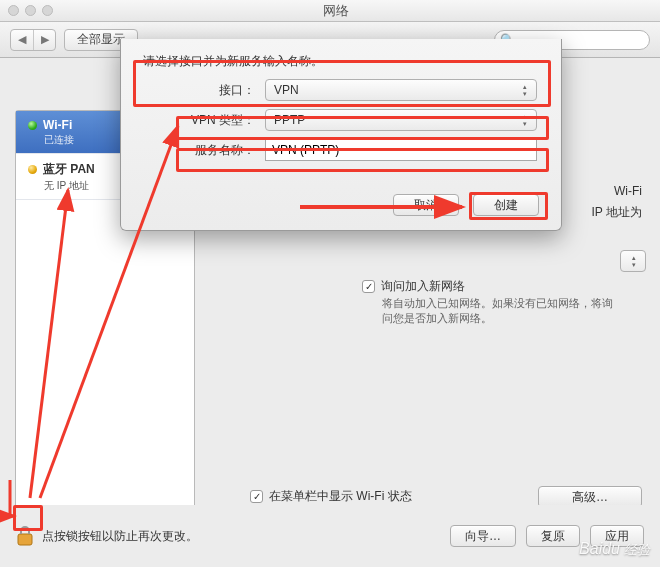 This screenshot has height=567, width=660. What do you see at coordinates (340, 496) in the screenshot?
I see `menubar-label: 在菜单栏中显示 Wi-Fi 状态` at bounding box center [340, 496].